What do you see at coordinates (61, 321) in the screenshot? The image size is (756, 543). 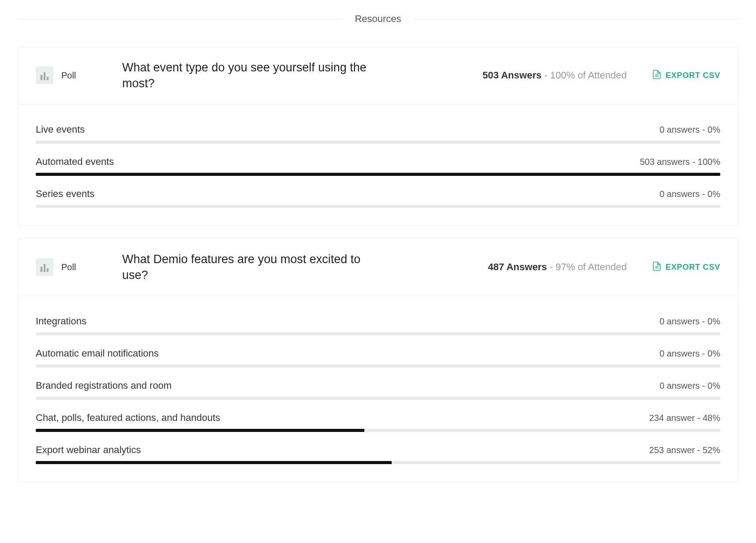 I see `poll-option-label: Integrations` at bounding box center [61, 321].